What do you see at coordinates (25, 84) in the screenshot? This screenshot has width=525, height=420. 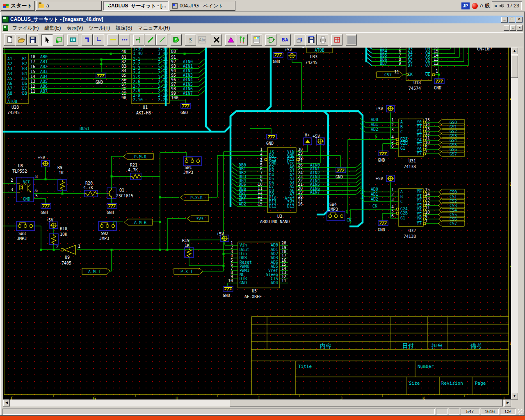 I see `svg-text: B6` at bounding box center [25, 84].